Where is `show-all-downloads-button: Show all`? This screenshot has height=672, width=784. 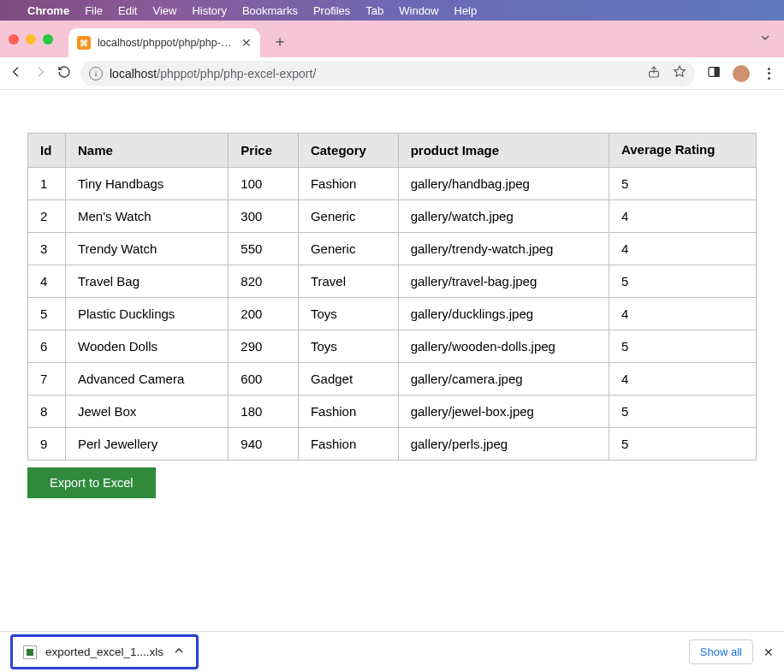
show-all-downloads-button: Show all is located at coordinates (721, 652).